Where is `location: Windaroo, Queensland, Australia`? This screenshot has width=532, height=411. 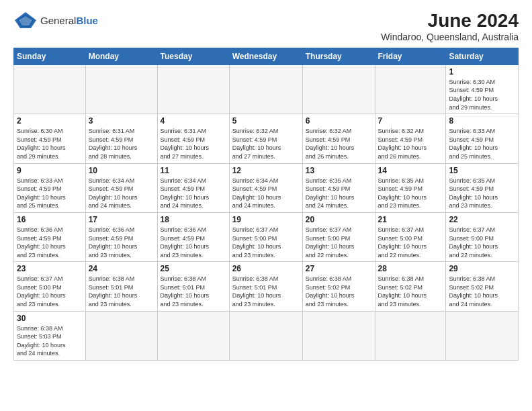 location: Windaroo, Queensland, Australia is located at coordinates (450, 37).